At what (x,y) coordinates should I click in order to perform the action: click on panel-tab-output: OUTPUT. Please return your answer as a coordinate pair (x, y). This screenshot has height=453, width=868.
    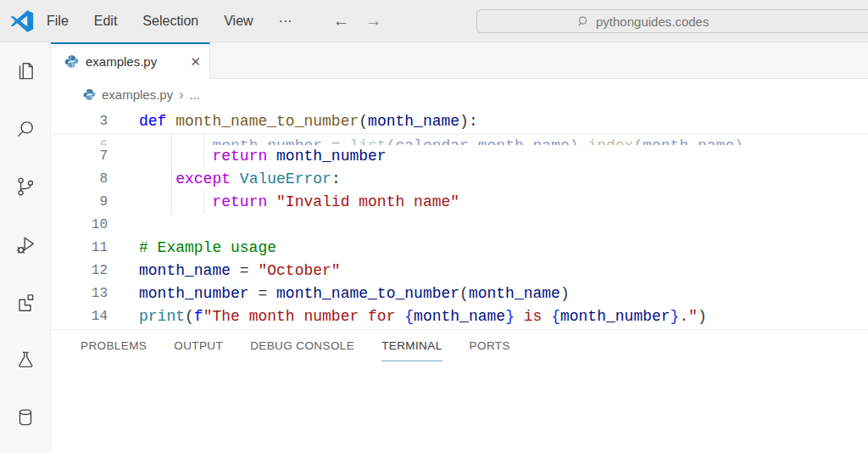
    Looking at the image, I should click on (198, 350).